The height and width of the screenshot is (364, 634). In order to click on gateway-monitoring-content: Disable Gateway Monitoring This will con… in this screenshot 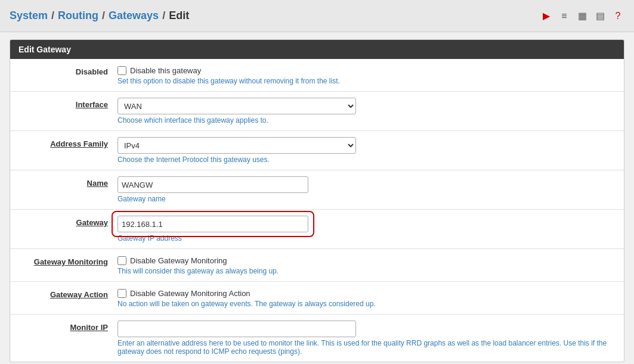, I will do `click(371, 265)`.